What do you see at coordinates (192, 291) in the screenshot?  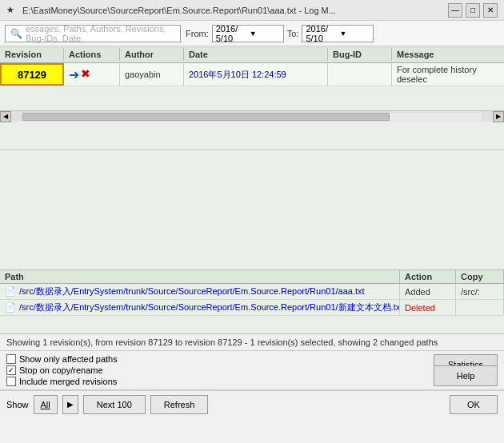 I see `path-link-1: /src/数据录入/EntrySystem/trunk/Source/Sourc…` at bounding box center [192, 291].